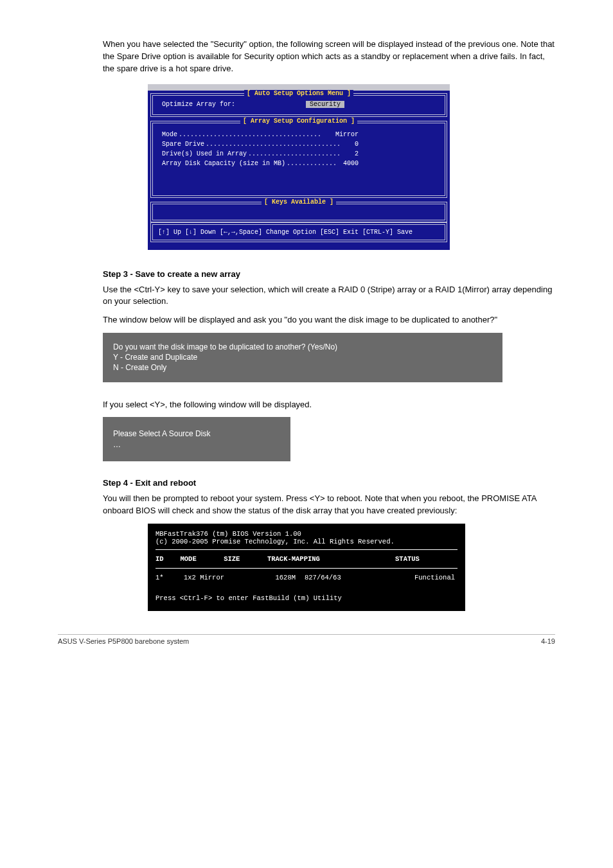 Image resolution: width=613 pixels, height=868 pixels. What do you see at coordinates (357, 154) in the screenshot?
I see `cfg-value: 2` at bounding box center [357, 154].